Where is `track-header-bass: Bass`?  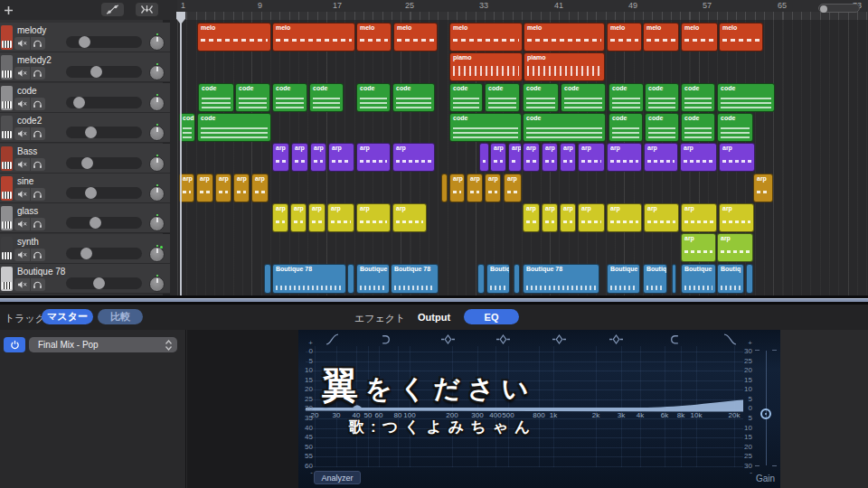
track-header-bass: Bass is located at coordinates (85, 159).